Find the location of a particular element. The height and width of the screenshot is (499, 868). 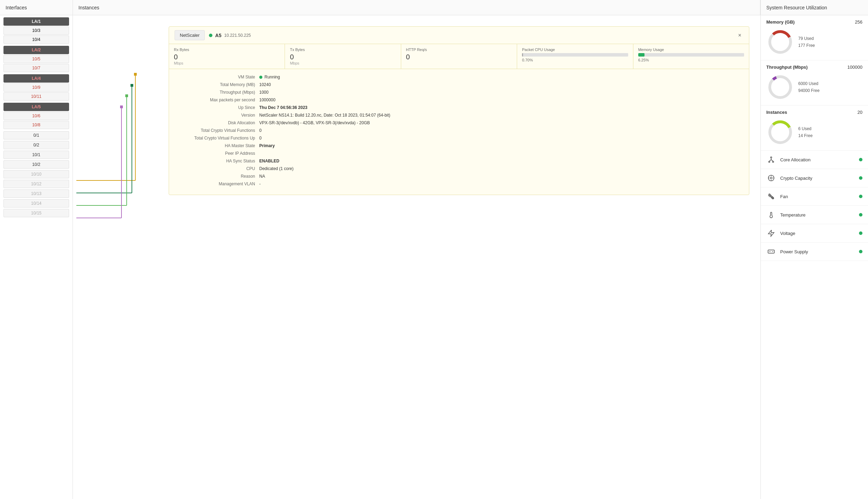

voltage-status is located at coordinates (861, 233).